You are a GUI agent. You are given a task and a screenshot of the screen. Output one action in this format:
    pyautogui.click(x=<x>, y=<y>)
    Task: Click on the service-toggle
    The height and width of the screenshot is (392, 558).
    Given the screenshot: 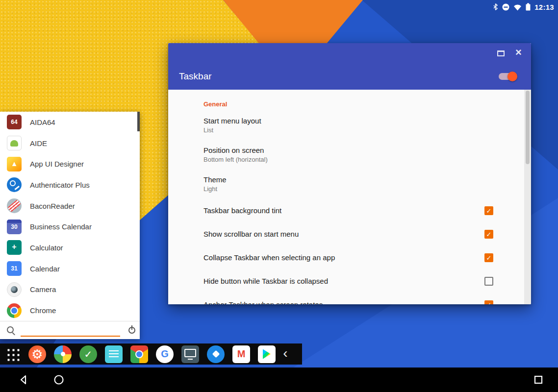 What is the action you would take?
    pyautogui.click(x=507, y=76)
    